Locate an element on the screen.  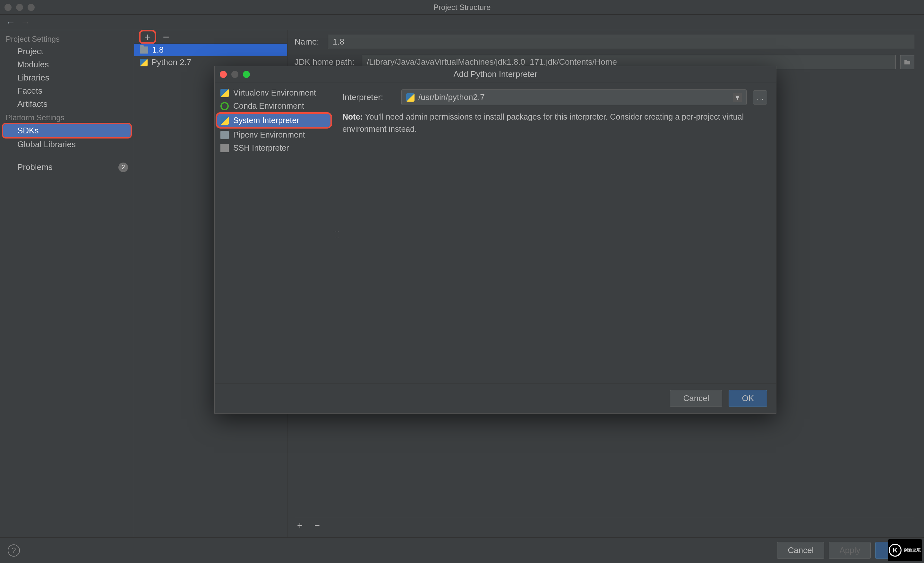
name-label: Name: is located at coordinates (309, 42).